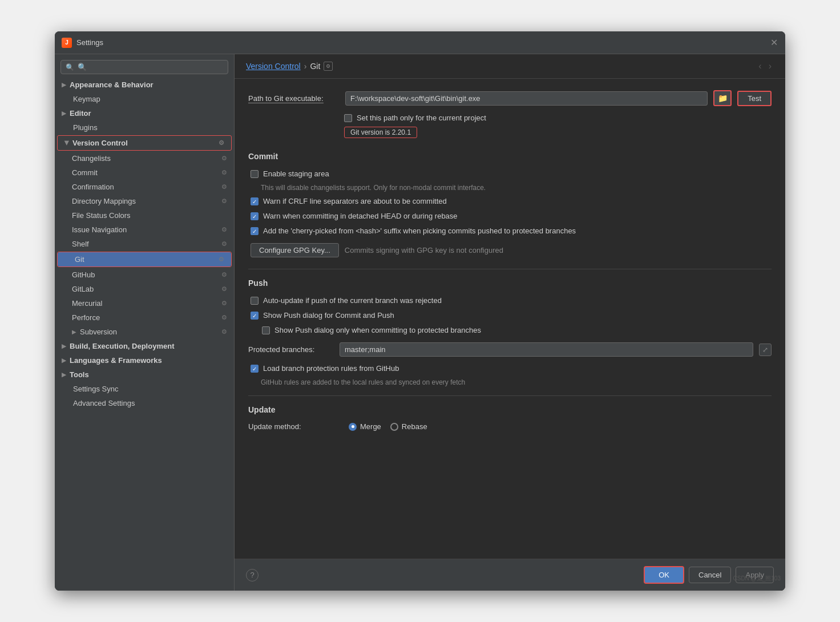 The image size is (840, 622). I want to click on ok-button: OK, so click(664, 575).